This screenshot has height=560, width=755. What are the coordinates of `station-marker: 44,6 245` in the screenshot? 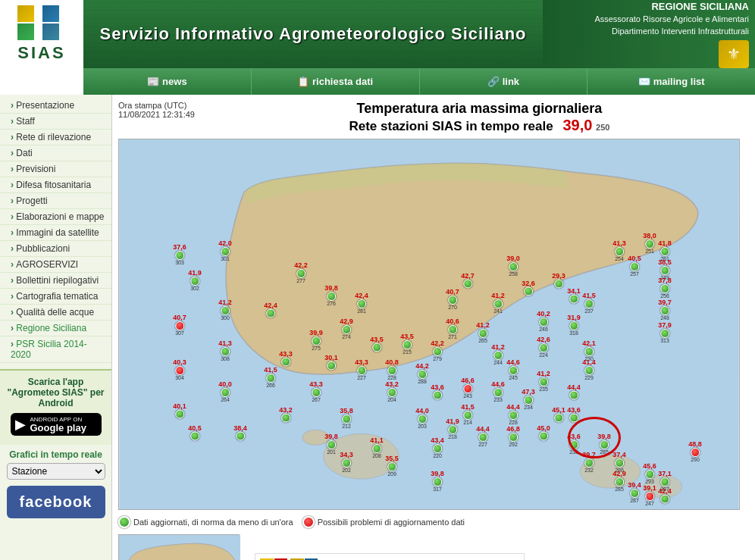 It's located at (513, 370).